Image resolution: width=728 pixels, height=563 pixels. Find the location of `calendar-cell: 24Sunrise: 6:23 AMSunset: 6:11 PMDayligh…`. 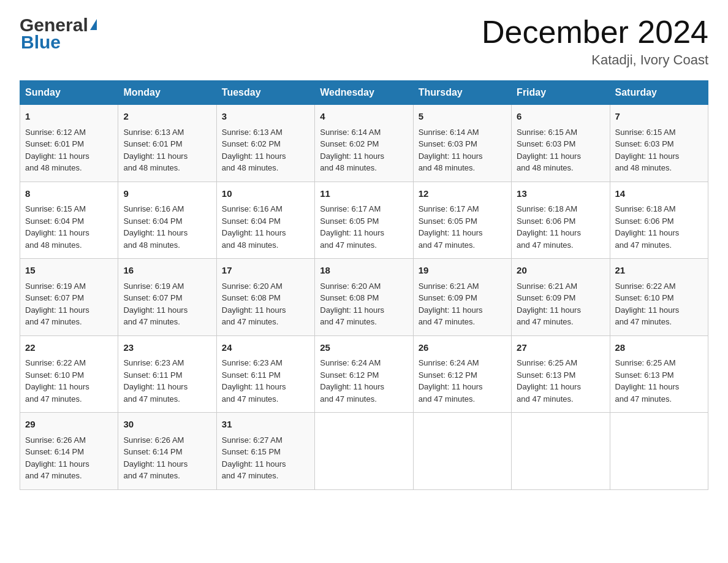

calendar-cell: 24Sunrise: 6:23 AMSunset: 6:11 PMDayligh… is located at coordinates (265, 374).